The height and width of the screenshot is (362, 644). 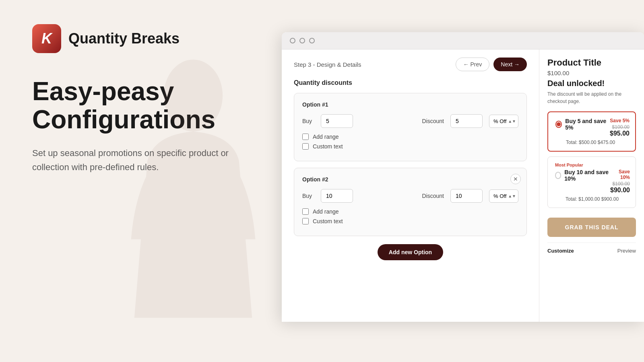 I want to click on deal-unlocked: Deal unlocked!, so click(x=592, y=84).